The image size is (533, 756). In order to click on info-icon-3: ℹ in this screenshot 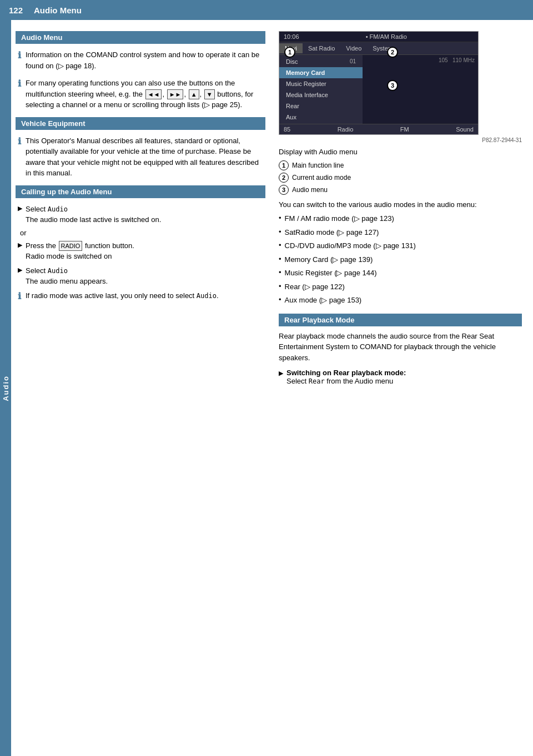, I will do `click(19, 141)`.